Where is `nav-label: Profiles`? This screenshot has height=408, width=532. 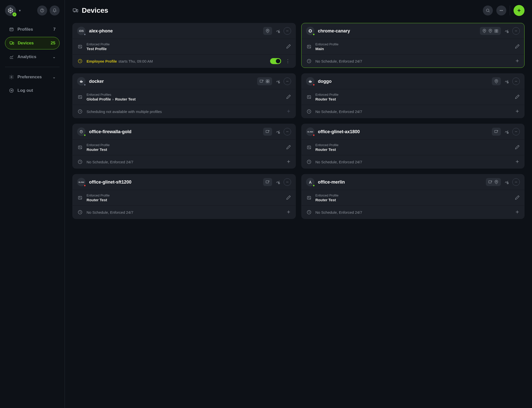
nav-label: Profiles is located at coordinates (25, 29).